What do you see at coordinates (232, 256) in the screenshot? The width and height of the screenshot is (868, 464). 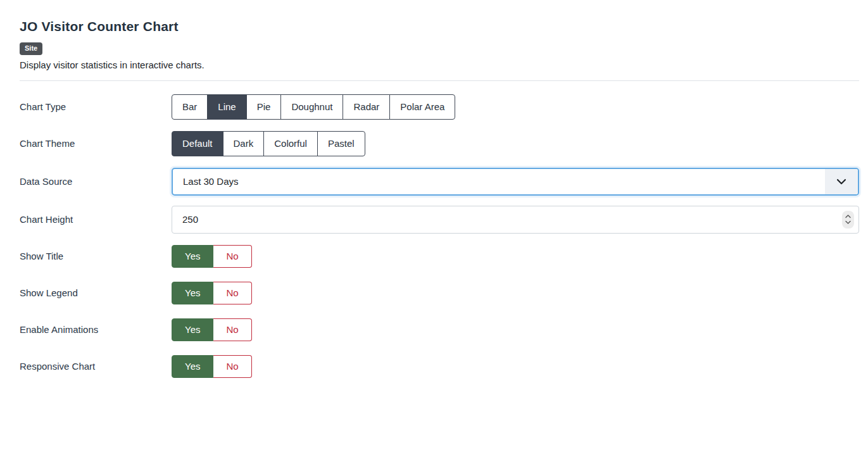 I see `show-title-no-button: No` at bounding box center [232, 256].